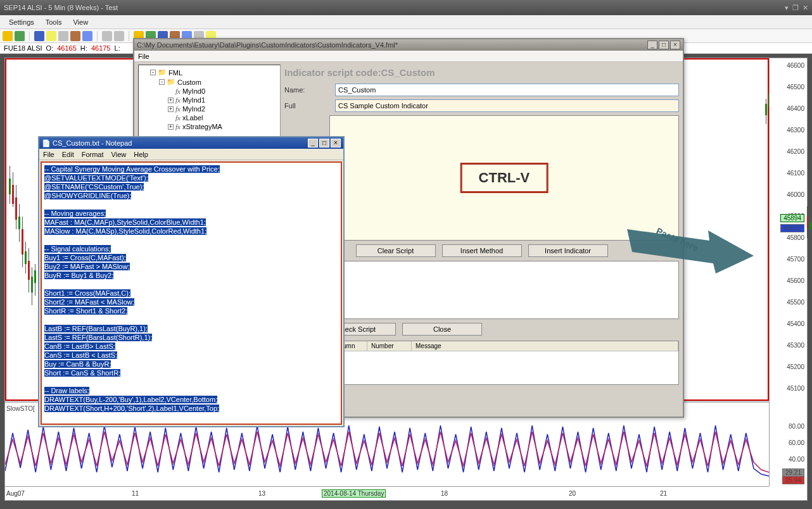  What do you see at coordinates (806, 8) in the screenshot?
I see `close-icon: ✕` at bounding box center [806, 8].